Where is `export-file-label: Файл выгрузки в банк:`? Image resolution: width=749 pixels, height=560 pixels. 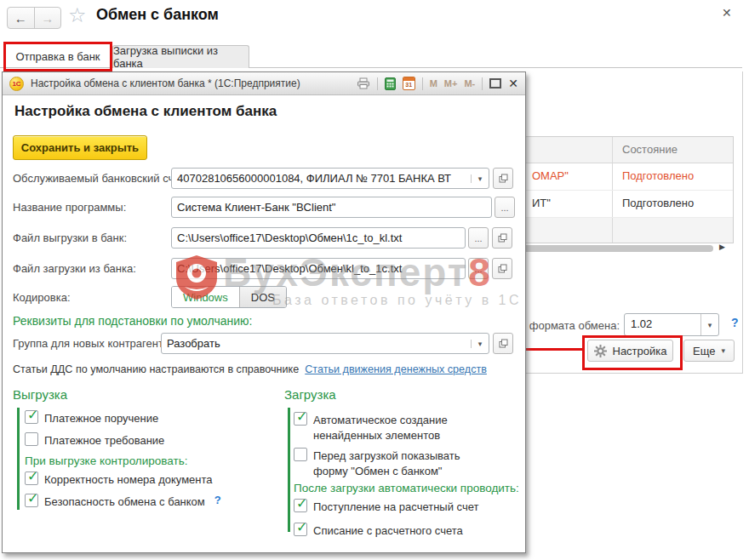
export-file-label: Файл выгрузки в банк: is located at coordinates (70, 238).